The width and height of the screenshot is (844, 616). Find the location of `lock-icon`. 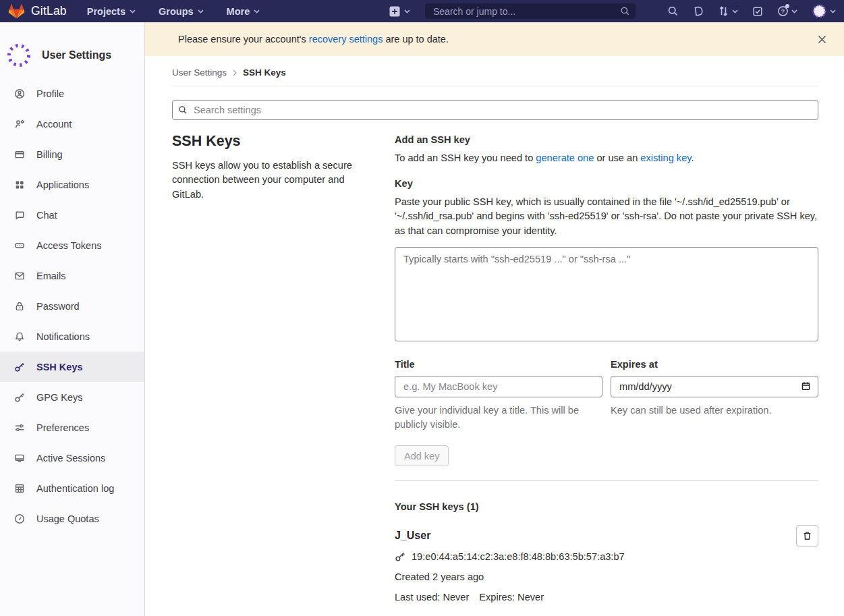

lock-icon is located at coordinates (20, 306).